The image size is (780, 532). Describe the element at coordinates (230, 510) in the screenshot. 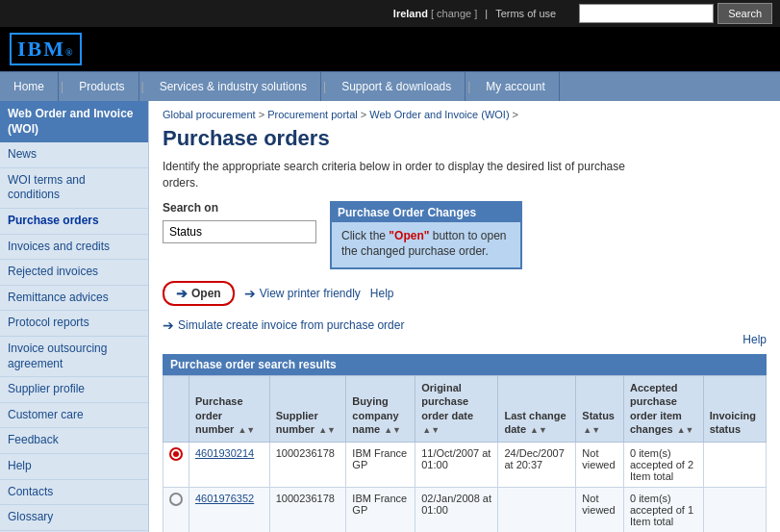

I see `row2-po-number: 4601976352` at that location.